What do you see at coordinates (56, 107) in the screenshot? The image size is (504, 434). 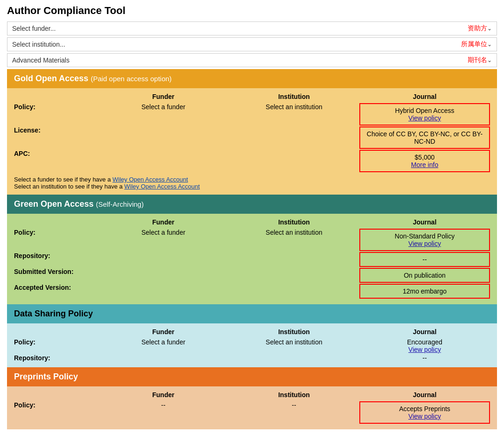 I see `gold-policy-label: Policy:` at bounding box center [56, 107].